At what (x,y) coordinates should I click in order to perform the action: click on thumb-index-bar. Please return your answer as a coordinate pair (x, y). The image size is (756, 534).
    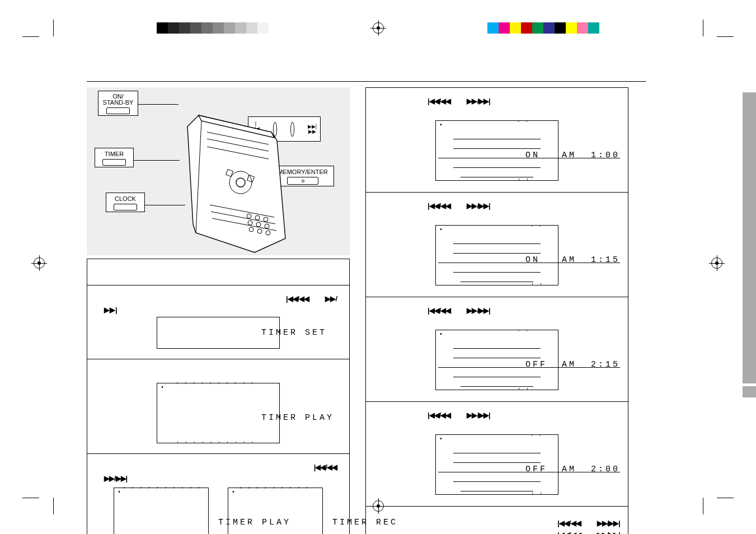
    Looking at the image, I should click on (749, 238).